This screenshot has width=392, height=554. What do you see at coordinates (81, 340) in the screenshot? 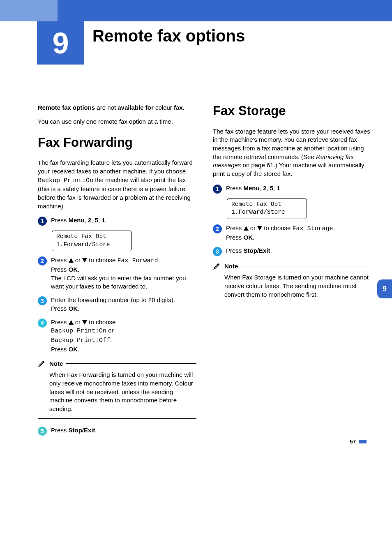
I see `t: Backup Print:Off` at bounding box center [81, 340].